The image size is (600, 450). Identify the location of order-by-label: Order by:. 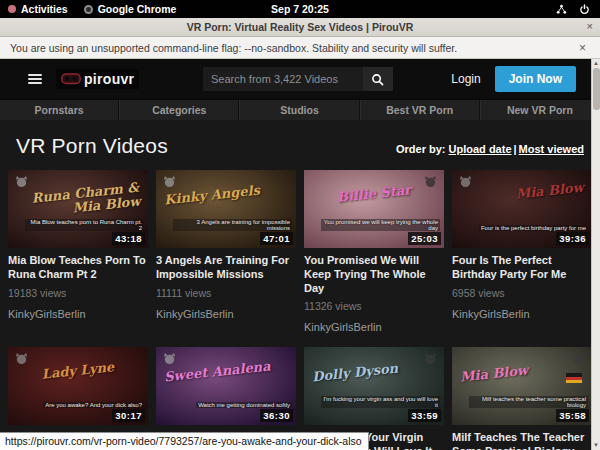
(421, 149).